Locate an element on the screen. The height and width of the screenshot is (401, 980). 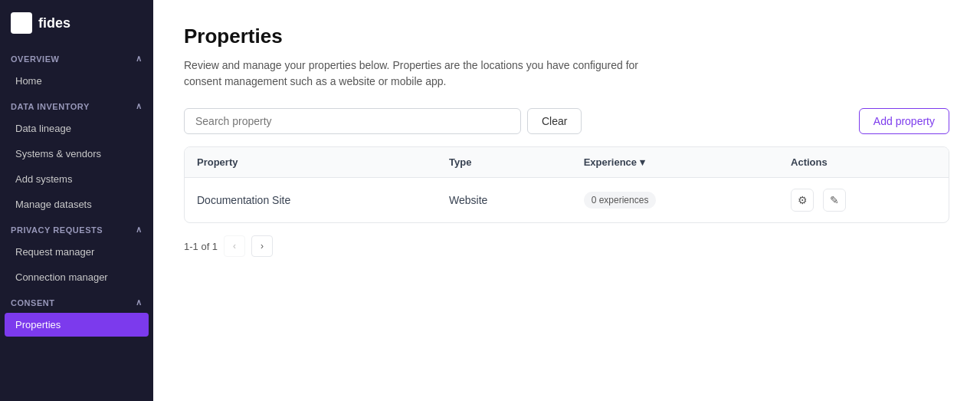
privacy-requests-chevron-icon: ∧ is located at coordinates (139, 230).